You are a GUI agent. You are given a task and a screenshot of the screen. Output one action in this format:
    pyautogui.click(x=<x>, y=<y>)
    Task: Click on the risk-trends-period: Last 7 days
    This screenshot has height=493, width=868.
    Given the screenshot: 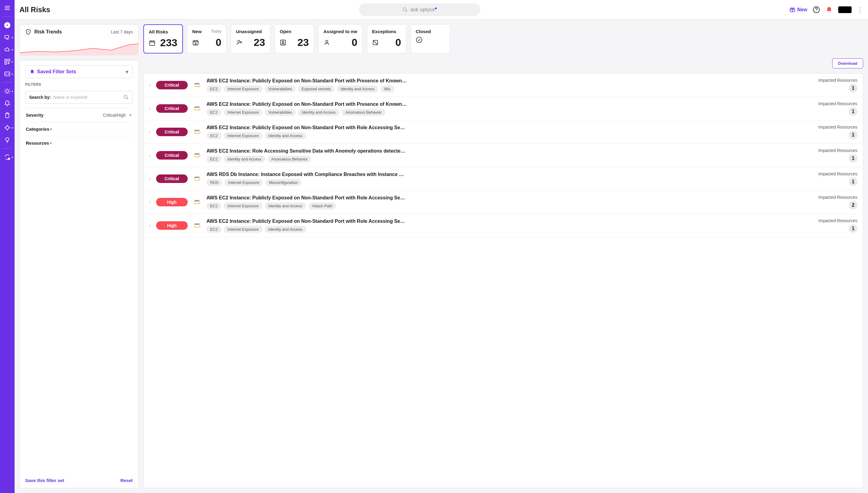 What is the action you would take?
    pyautogui.click(x=122, y=32)
    